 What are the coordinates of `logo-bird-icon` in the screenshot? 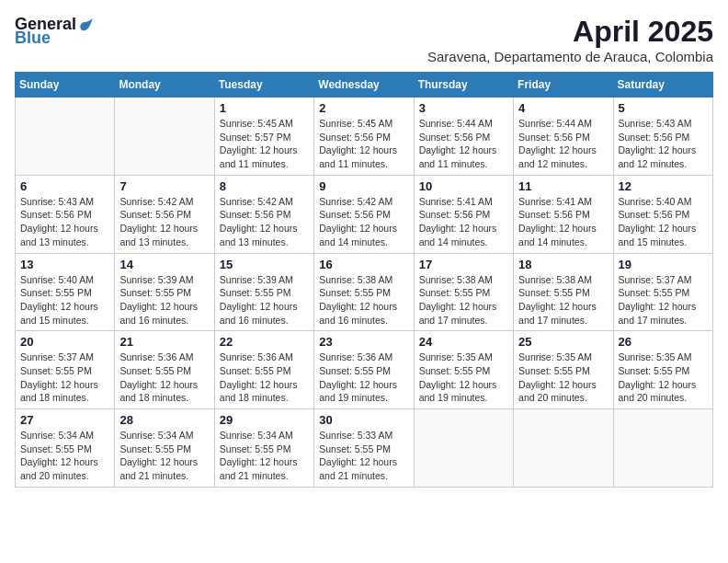 It's located at (86, 25).